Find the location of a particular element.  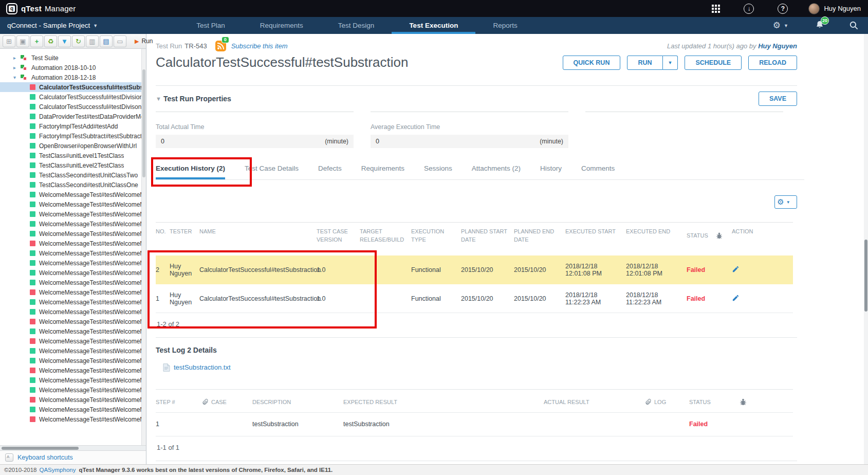

save-button: SAVE is located at coordinates (778, 99).